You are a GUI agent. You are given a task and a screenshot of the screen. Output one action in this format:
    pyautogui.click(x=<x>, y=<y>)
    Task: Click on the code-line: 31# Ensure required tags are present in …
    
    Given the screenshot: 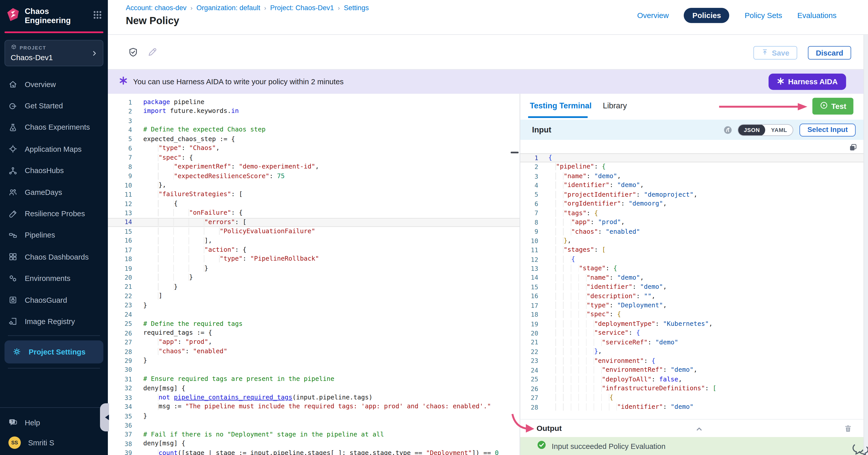 What is the action you would take?
    pyautogui.click(x=314, y=379)
    